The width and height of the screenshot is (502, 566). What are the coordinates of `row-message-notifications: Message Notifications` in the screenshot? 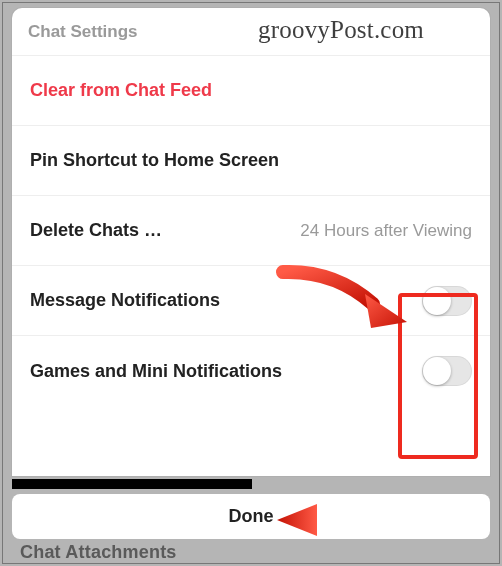 It's located at (251, 301).